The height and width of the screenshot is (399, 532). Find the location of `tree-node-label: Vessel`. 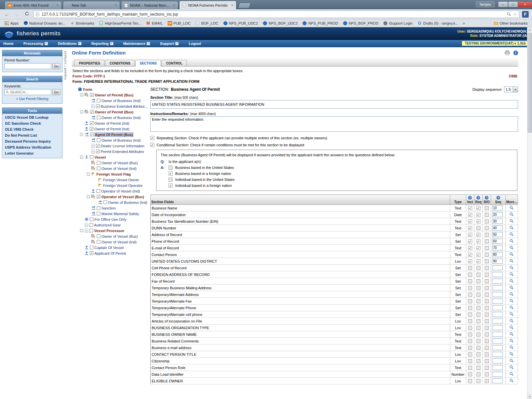

tree-node-label: Vessel is located at coordinates (100, 157).